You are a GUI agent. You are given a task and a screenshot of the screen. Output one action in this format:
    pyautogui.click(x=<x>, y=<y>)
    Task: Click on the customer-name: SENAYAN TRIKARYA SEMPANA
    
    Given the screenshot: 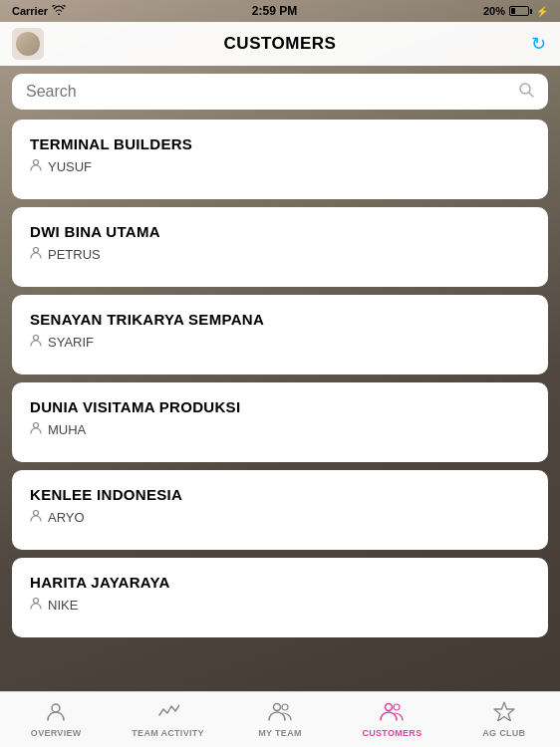 What is the action you would take?
    pyautogui.click(x=280, y=319)
    